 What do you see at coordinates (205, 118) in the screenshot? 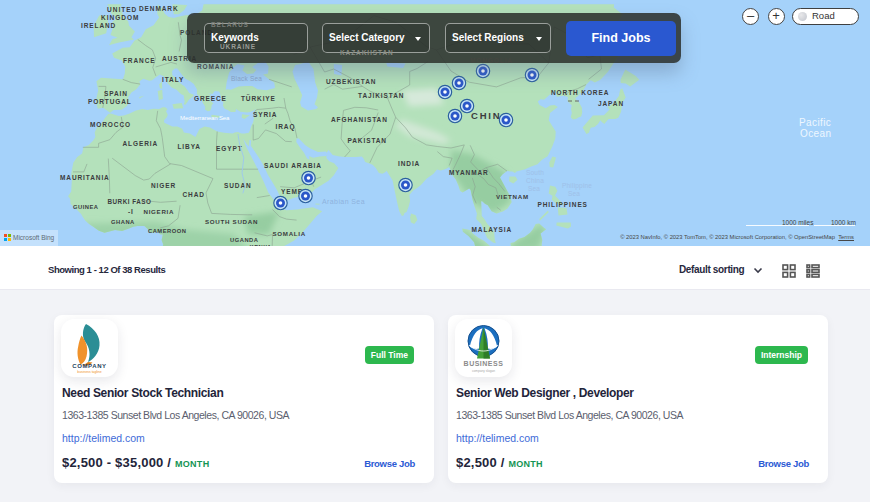
I see `svg-text: Mediterranean Sea` at bounding box center [205, 118].